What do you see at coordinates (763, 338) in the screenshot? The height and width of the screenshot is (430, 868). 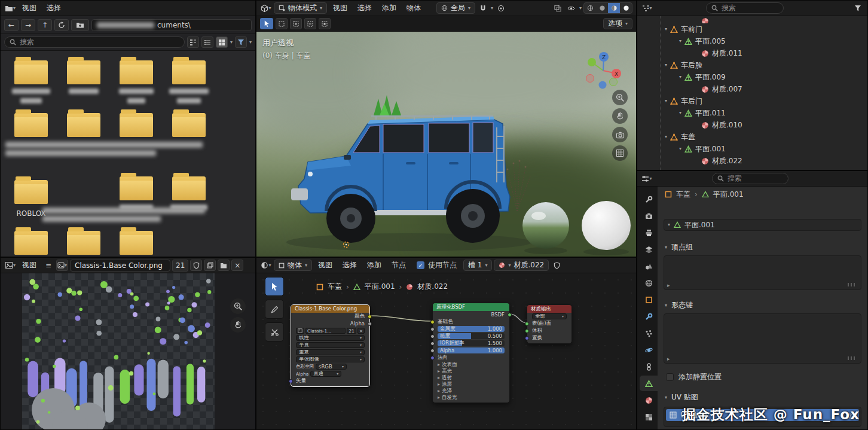 I see `shape-keys-list: ▸` at bounding box center [763, 338].